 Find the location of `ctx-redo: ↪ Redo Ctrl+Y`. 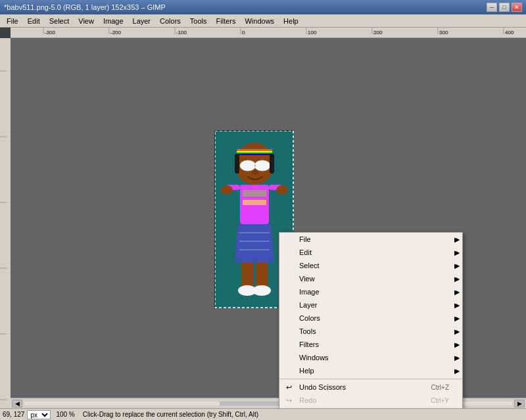

ctx-redo: ↪ Redo Ctrl+Y is located at coordinates (371, 400).